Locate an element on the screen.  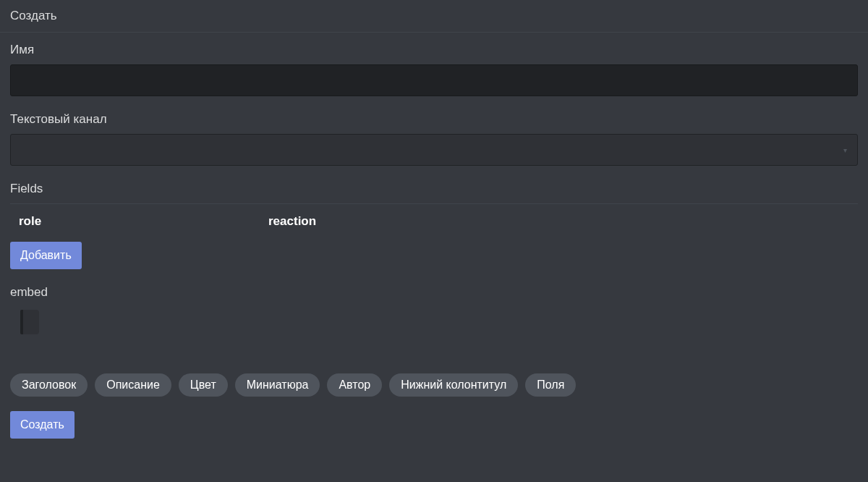
pill-title: Заголовок is located at coordinates (49, 385).